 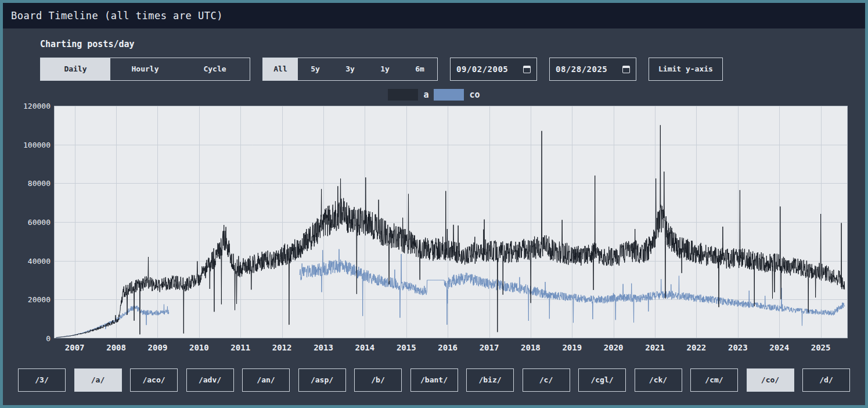 I want to click on x-axis-tick-label: 2021, so click(x=655, y=348).